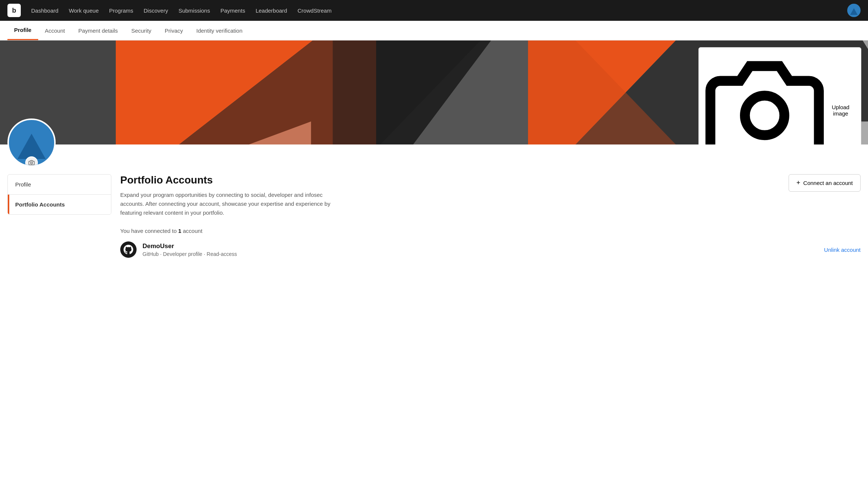 This screenshot has height=494, width=868. What do you see at coordinates (434, 30) in the screenshot?
I see `sub-nav: Profile Account Payment details Security…` at bounding box center [434, 30].